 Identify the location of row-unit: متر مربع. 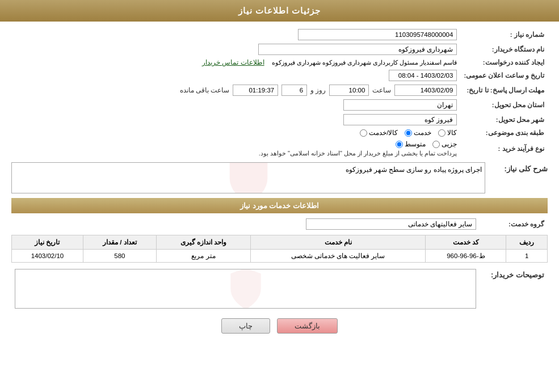
(204, 256).